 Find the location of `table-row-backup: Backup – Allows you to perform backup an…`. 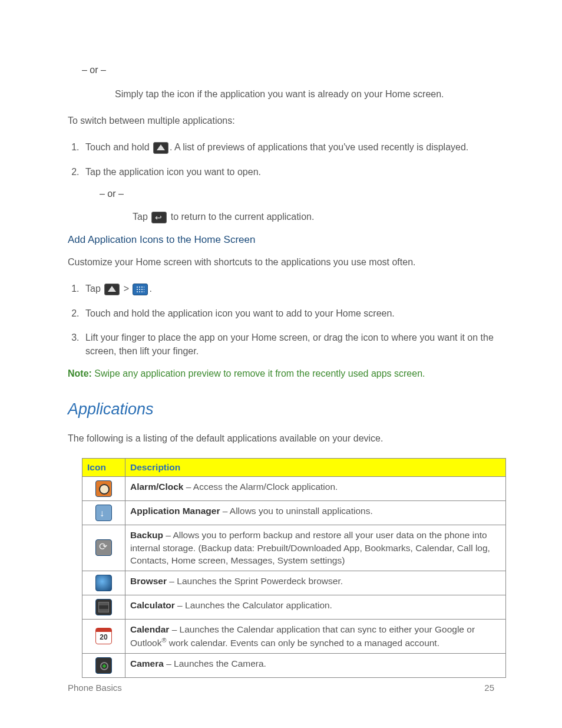

table-row-backup: Backup – Allows you to perform backup an… is located at coordinates (295, 548).